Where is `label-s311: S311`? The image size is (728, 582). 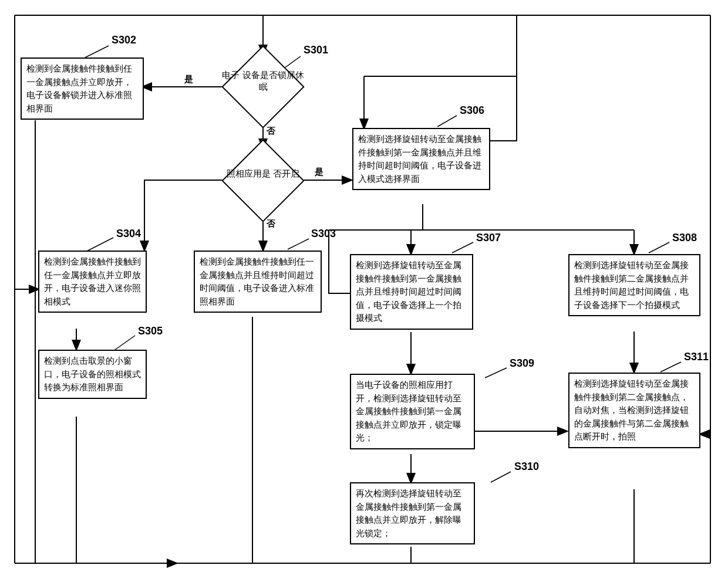 label-s311: S311 is located at coordinates (696, 357).